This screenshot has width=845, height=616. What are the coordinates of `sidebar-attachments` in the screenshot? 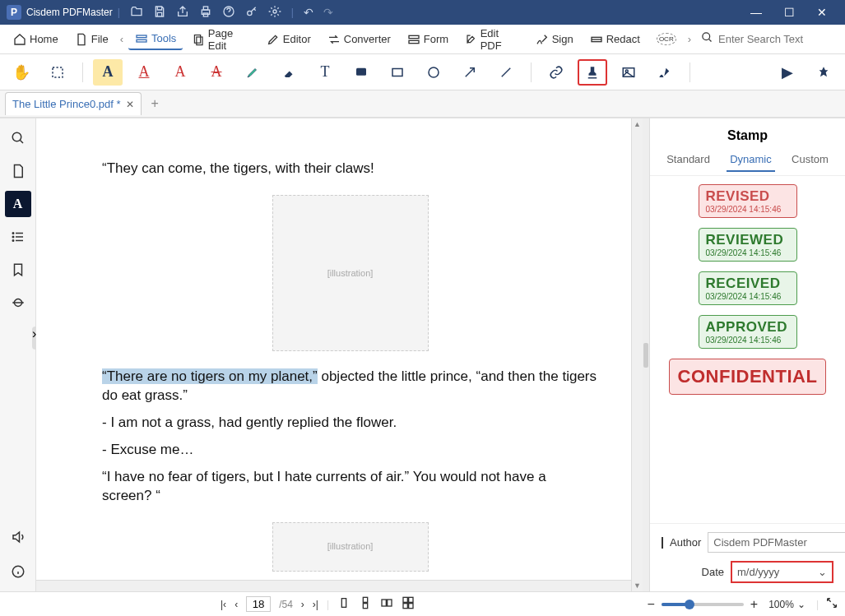 It's located at (18, 303).